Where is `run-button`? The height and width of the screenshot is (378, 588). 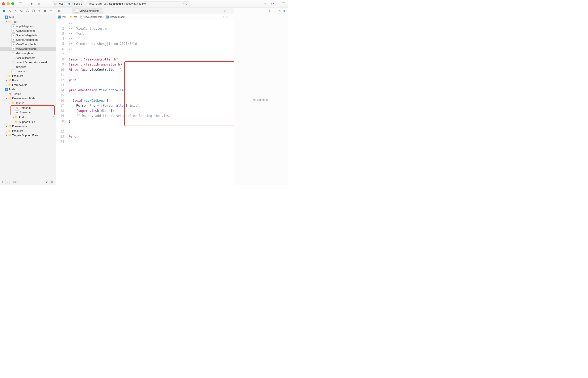 run-button is located at coordinates (32, 4).